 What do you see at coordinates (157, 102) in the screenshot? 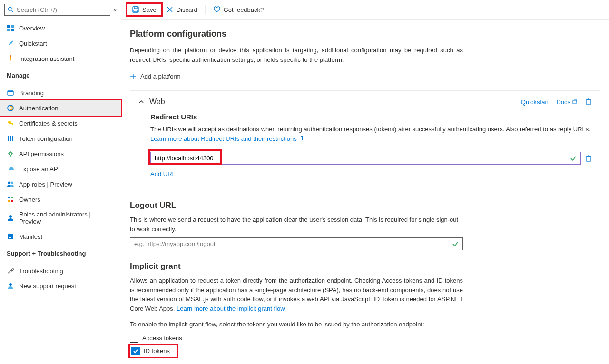
I see `web-title: Web` at bounding box center [157, 102].